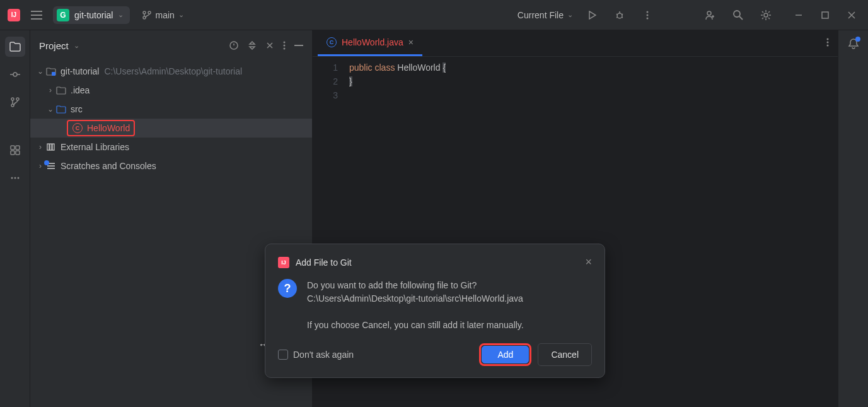  What do you see at coordinates (80, 90) in the screenshot?
I see `tree-label: .idea` at bounding box center [80, 90].